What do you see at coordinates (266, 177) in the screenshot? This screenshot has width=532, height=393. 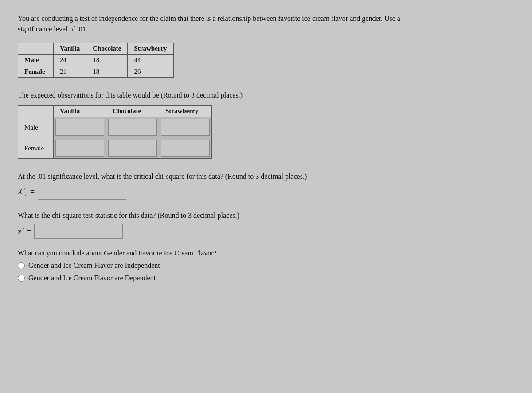 I see `critical-chi-label: At the .01 significance level, what is t…` at bounding box center [266, 177].